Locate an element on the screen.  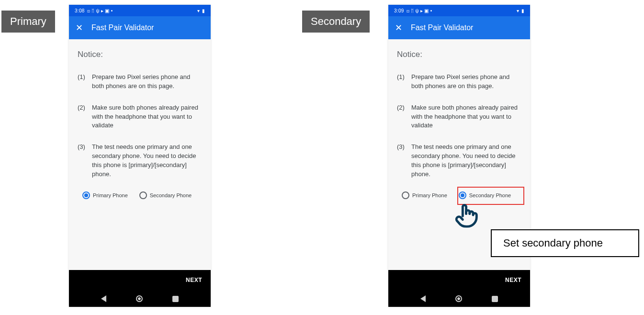
pointer-hand-icon is located at coordinates (467, 215).